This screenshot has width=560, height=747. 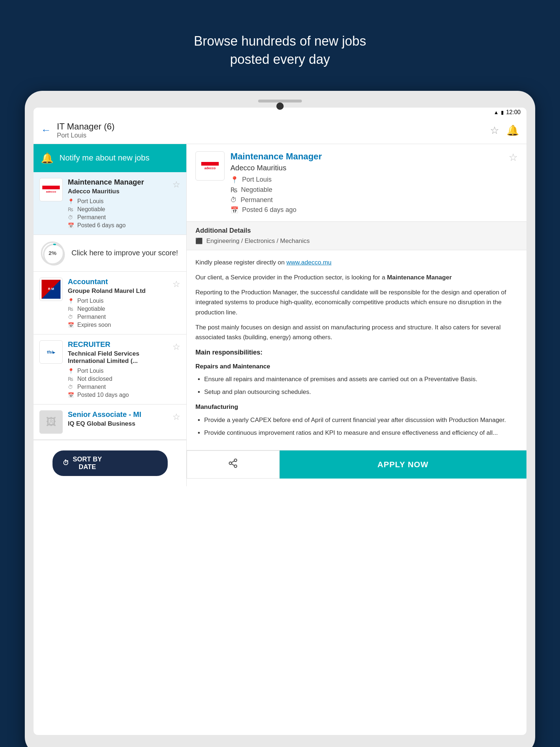 What do you see at coordinates (357, 386) in the screenshot?
I see `repairs-list: Ensure all repairs and maintenance of pr…` at bounding box center [357, 386].